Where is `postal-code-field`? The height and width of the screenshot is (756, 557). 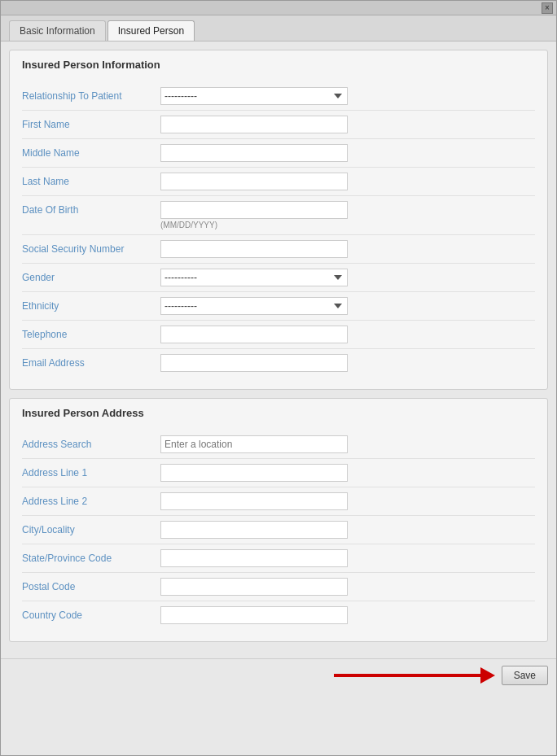 postal-code-field is located at coordinates (348, 587).